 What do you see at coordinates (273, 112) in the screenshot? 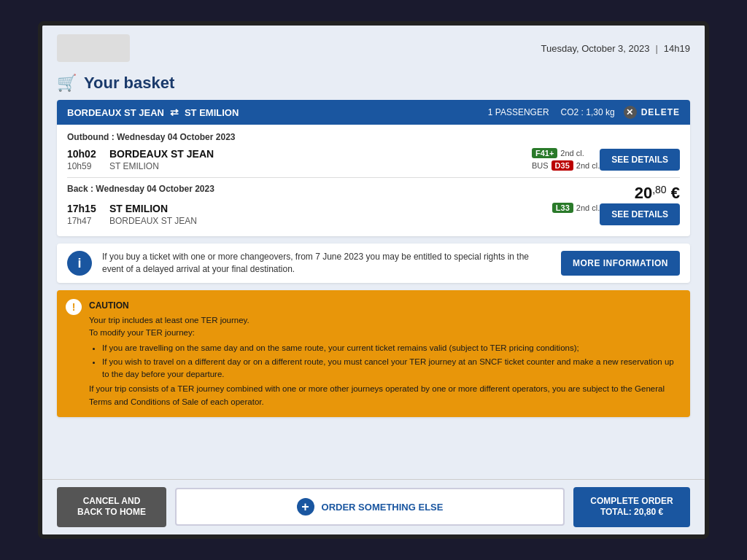
I see `route: BORDEAUX ST JEAN ⇄ ST EMILION` at bounding box center [273, 112].